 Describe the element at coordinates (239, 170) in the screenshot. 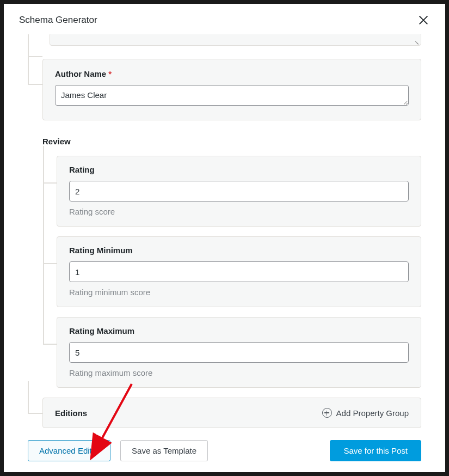

I see `rating-label: Rating` at that location.